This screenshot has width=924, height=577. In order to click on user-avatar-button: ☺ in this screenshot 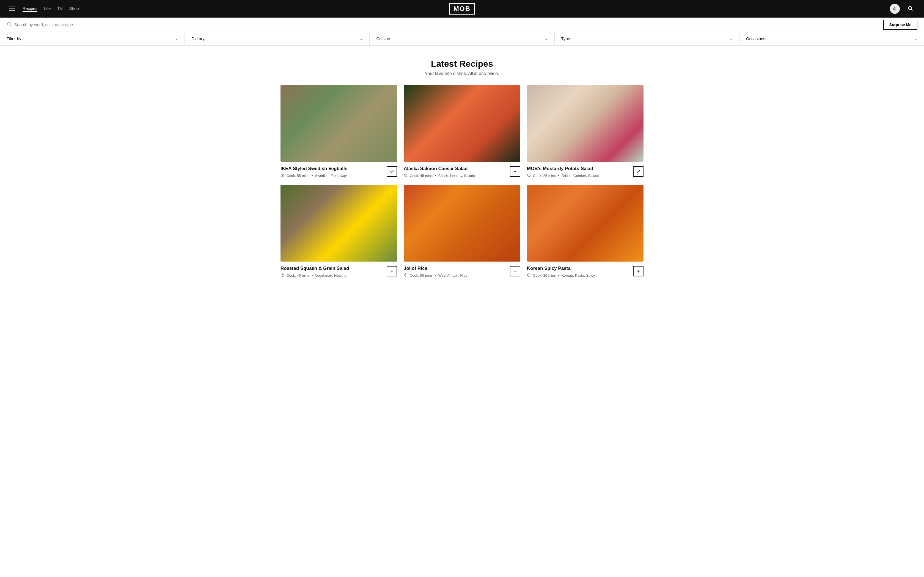, I will do `click(895, 9)`.